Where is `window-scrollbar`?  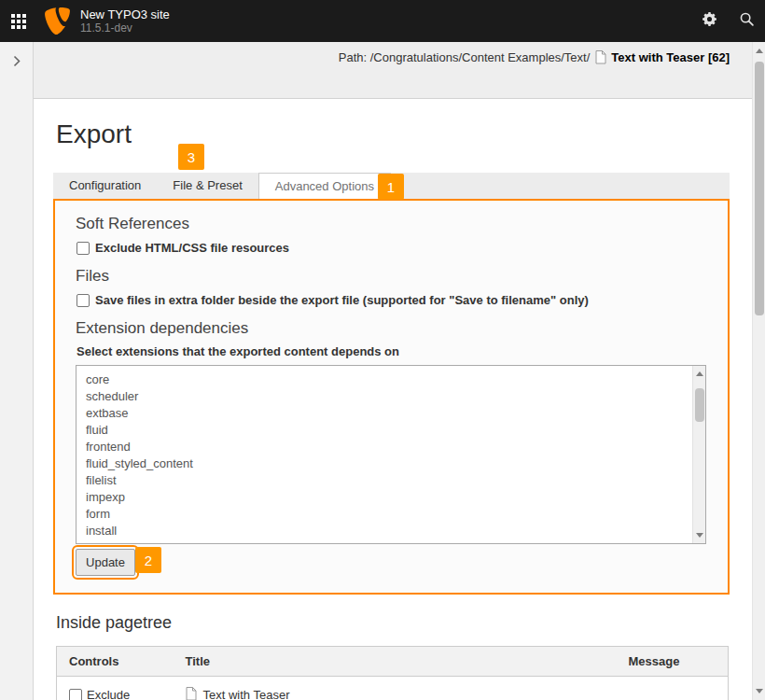 window-scrollbar is located at coordinates (758, 371).